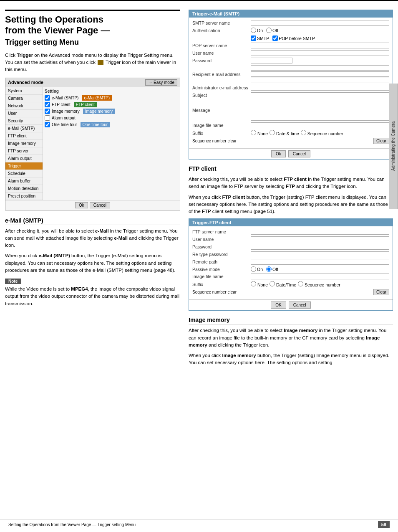 The image size is (398, 532). What do you see at coordinates (93, 144) in the screenshot?
I see `advanced-mode-panel: Advanced mode → Easy mode System Camera …` at bounding box center [93, 144].